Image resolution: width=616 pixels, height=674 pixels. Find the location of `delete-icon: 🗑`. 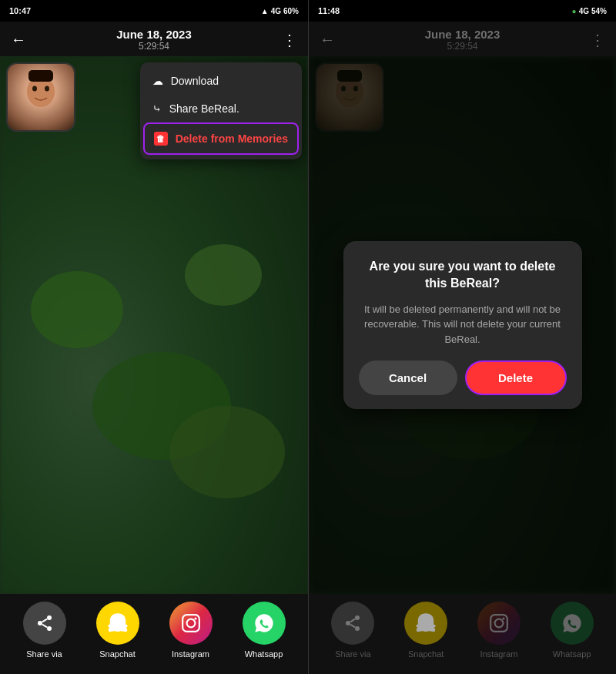

delete-icon: 🗑 is located at coordinates (161, 139).